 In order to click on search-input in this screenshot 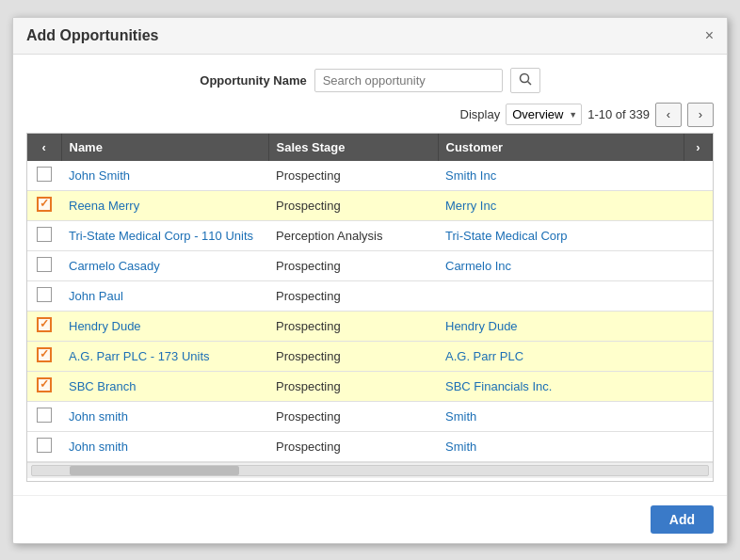, I will do `click(409, 81)`.